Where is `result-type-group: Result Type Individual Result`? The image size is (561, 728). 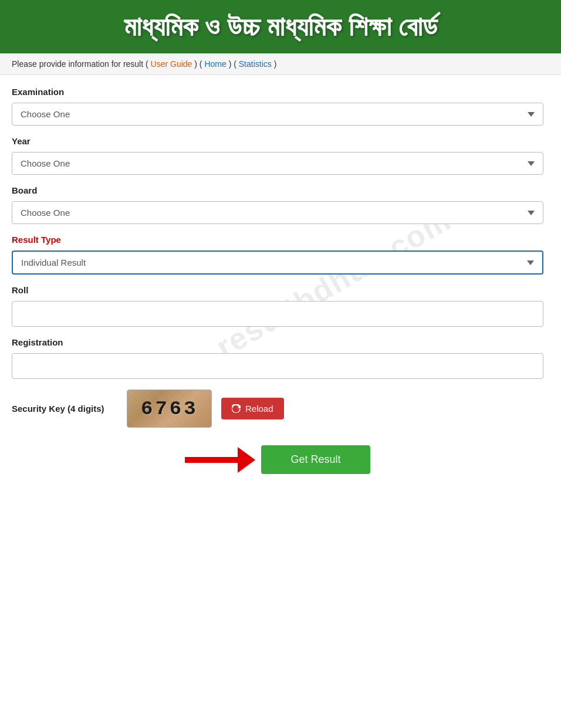 result-type-group: Result Type Individual Result is located at coordinates (278, 255).